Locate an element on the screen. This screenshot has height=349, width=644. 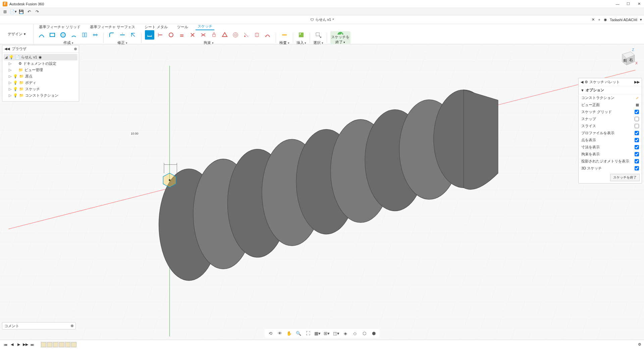
zoom-icon: 🔍 is located at coordinates (299, 333).